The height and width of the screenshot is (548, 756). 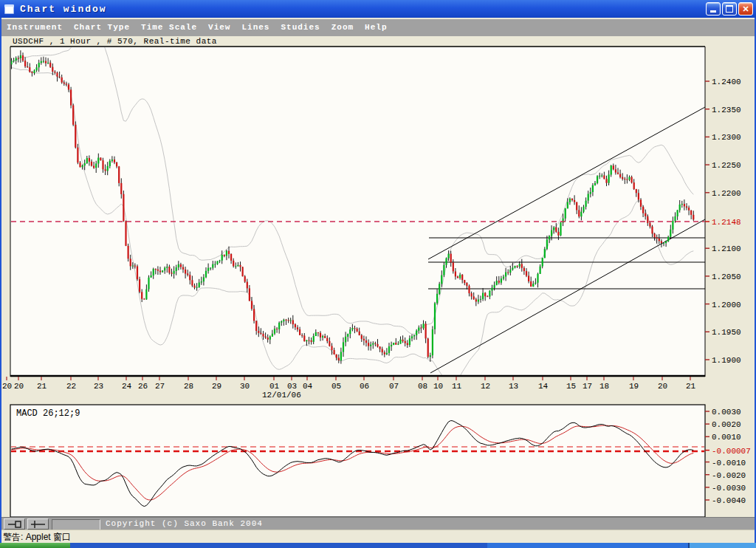 I want to click on svg-text: -0.0030, so click(x=729, y=488).